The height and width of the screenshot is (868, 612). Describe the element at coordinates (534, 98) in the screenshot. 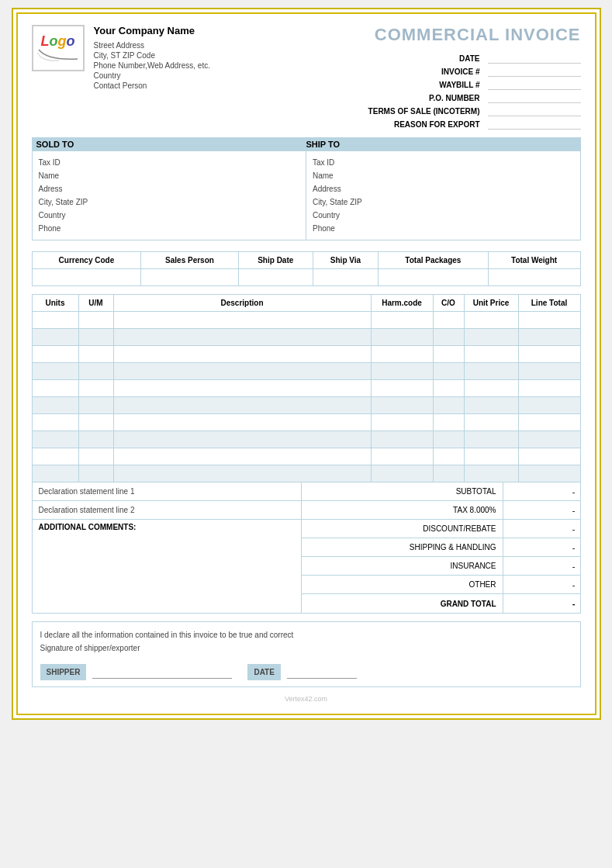

I see `po-value` at that location.